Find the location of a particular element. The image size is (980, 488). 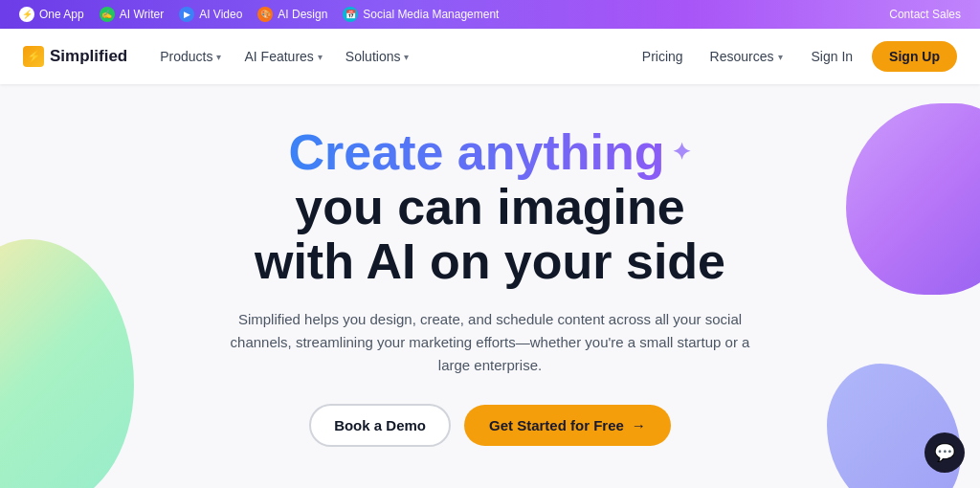

hero-title-gradient: Create anything is located at coordinates (477, 153).